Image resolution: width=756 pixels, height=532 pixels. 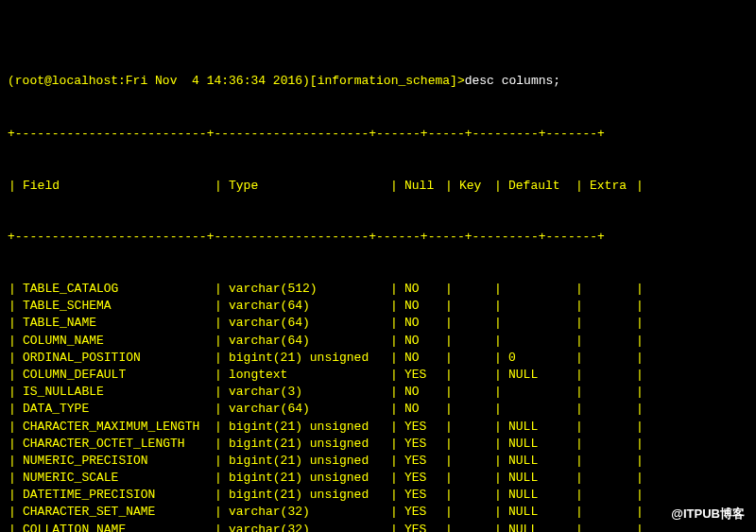 I want to click on table-row: |CHARACTER_OCTET_LENGTH|bigint(21) unsig…, so click(x=378, y=444).